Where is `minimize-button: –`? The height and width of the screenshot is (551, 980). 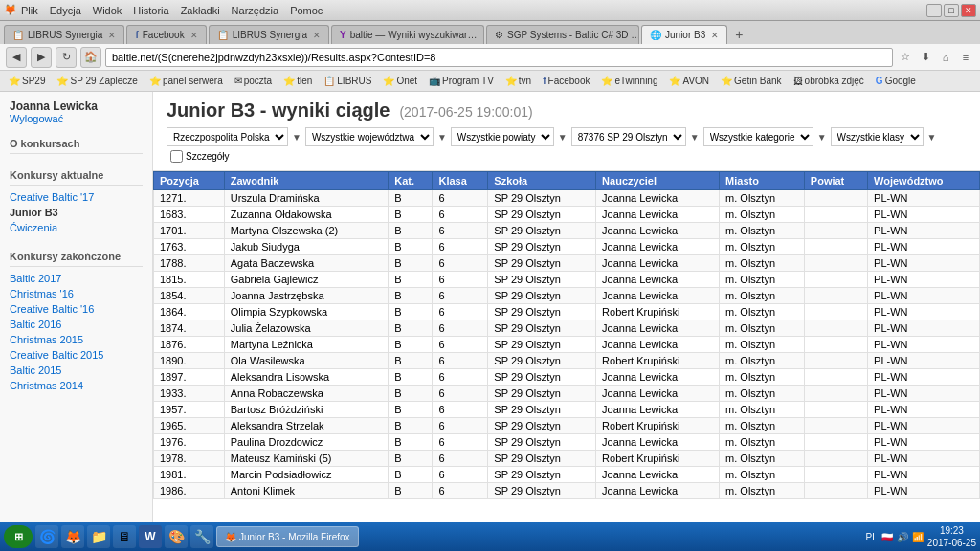
minimize-button: – is located at coordinates (934, 11).